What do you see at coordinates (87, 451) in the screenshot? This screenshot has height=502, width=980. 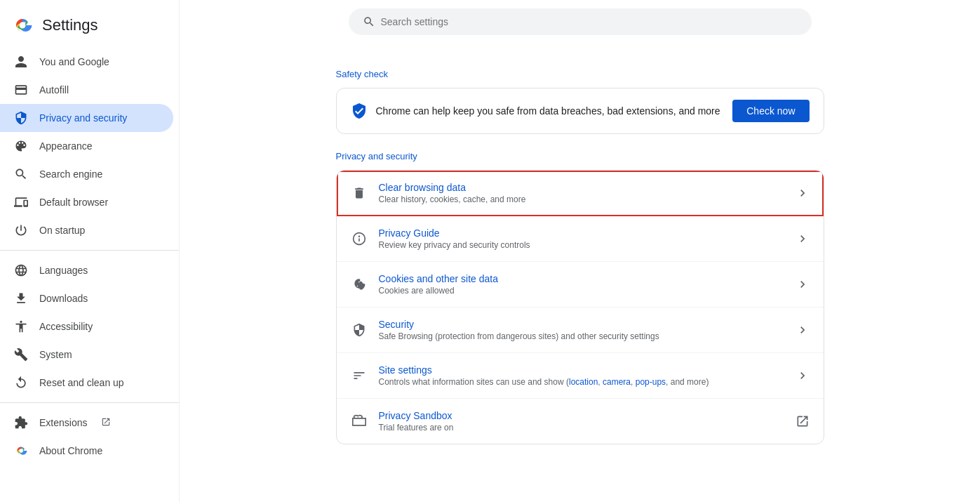 I see `sidebar-item-about-chrome: About Chrome` at bounding box center [87, 451].